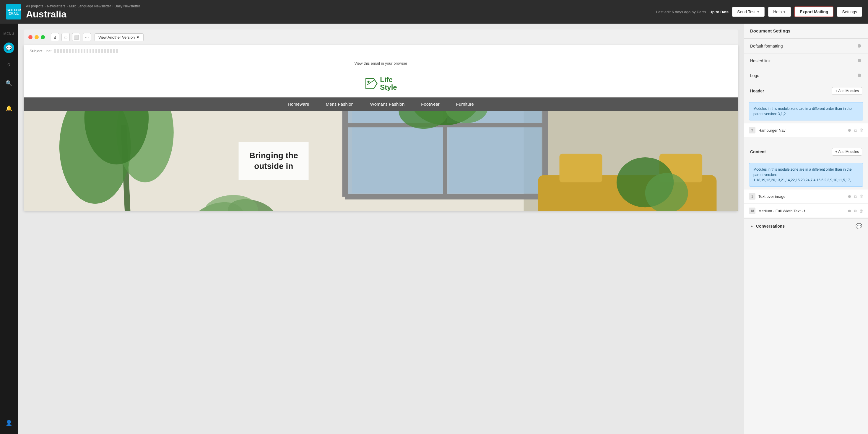 The height and width of the screenshot is (434, 868). I want to click on lifestyle-logo: Life Style, so click(381, 84).